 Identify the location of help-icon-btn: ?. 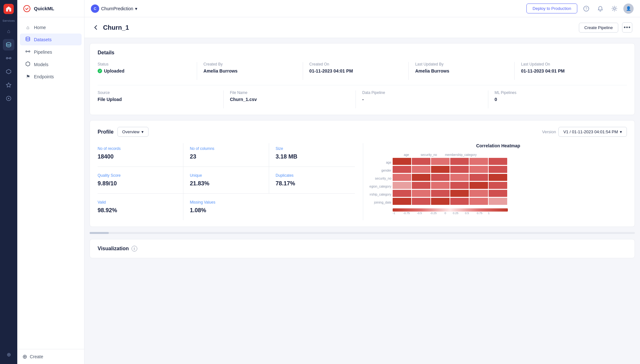
(586, 9).